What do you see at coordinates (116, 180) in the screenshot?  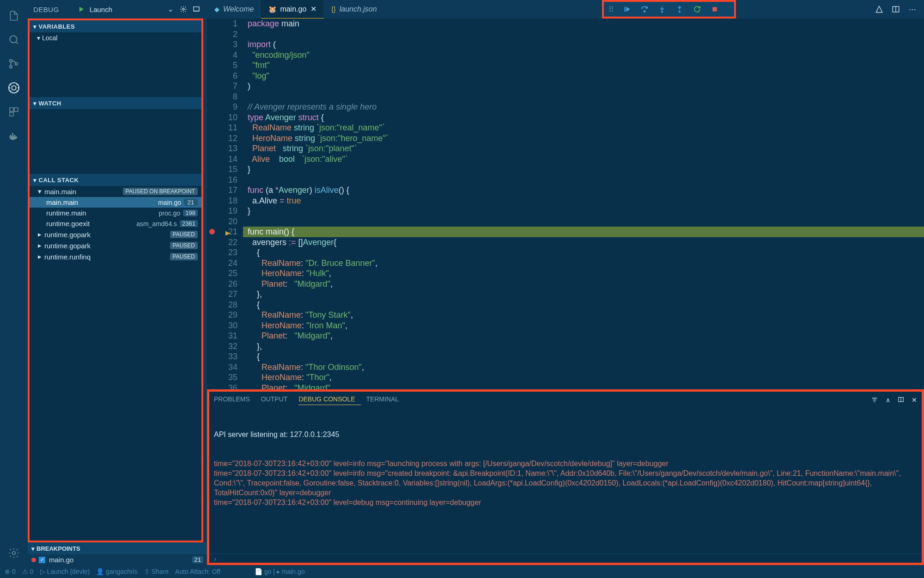 I see `callstack-header: ▾CALL STACK` at bounding box center [116, 180].